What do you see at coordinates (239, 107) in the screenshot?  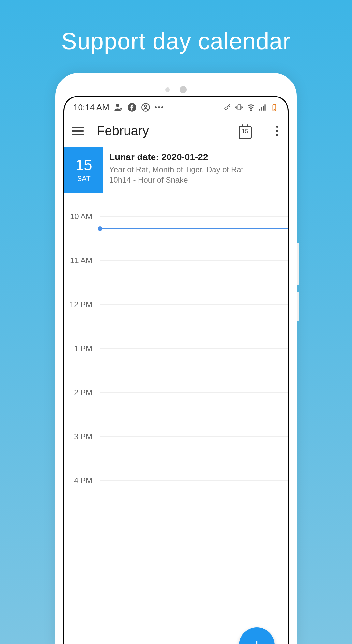 I see `vibrate-icon` at bounding box center [239, 107].